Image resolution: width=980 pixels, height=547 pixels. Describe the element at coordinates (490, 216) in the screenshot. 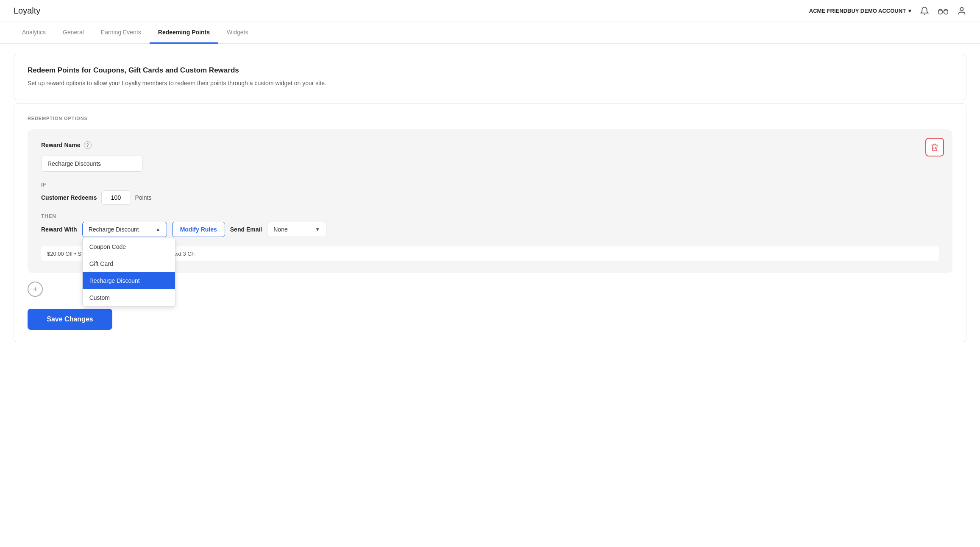

I see `then-label: THEN` at that location.